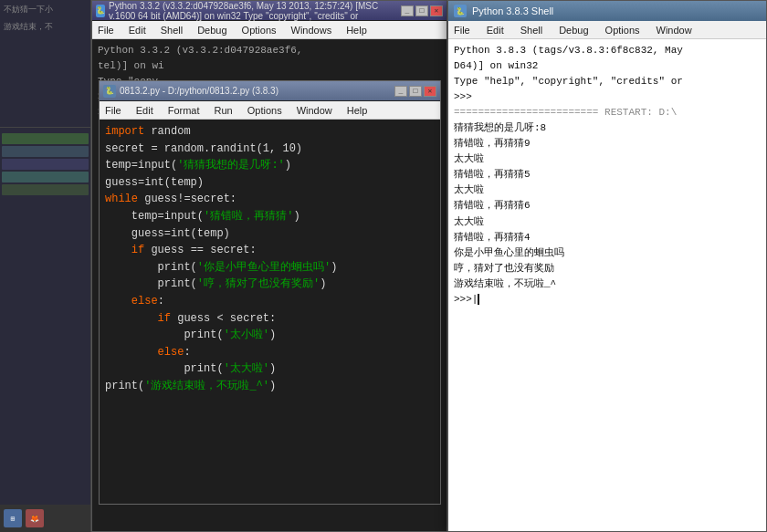 Image resolution: width=767 pixels, height=532 pixels. Describe the element at coordinates (623, 30) in the screenshot. I see `right-menu-options: Options` at that location.